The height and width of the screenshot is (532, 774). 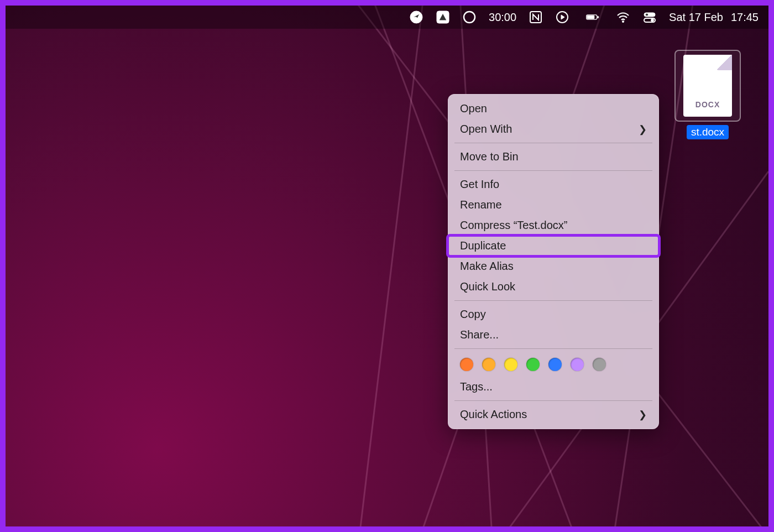 I want to click on menu-label: Quick Look, so click(x=488, y=286).